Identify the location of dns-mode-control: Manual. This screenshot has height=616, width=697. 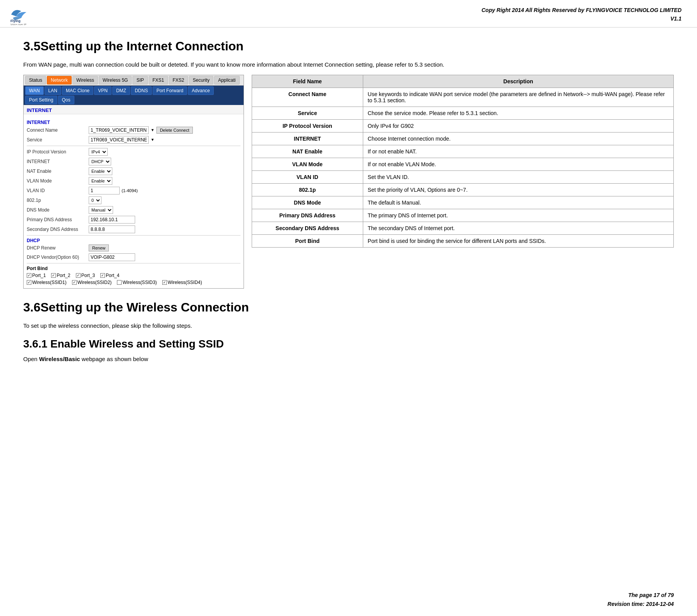
(101, 210).